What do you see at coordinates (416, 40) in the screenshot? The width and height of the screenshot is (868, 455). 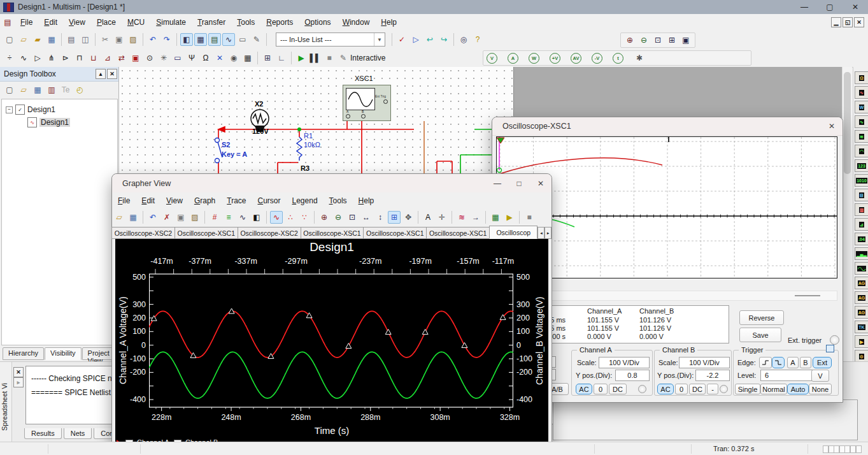 I see `export-to-pcb-icon: ▷` at bounding box center [416, 40].